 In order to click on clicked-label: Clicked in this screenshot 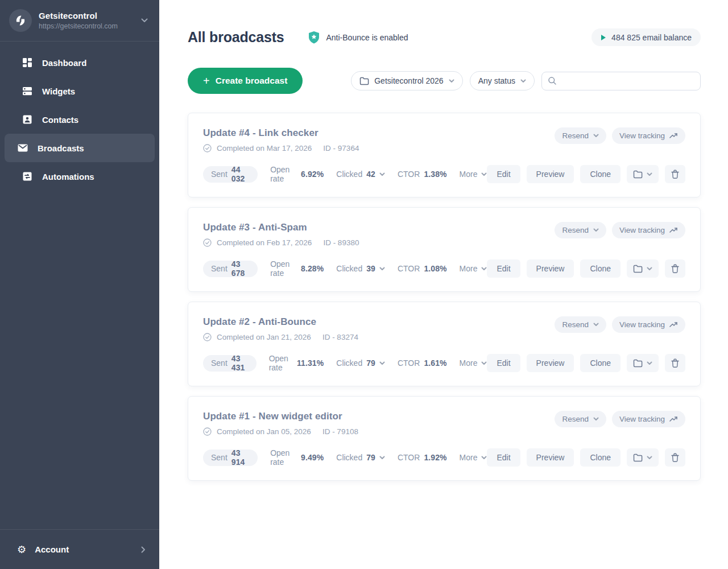, I will do `click(349, 269)`.